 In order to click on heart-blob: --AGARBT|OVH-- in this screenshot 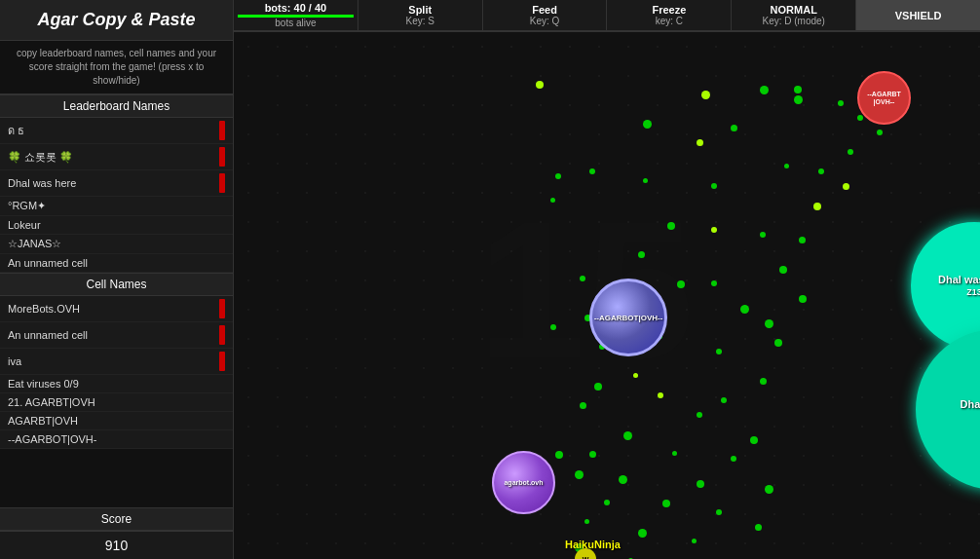, I will do `click(885, 97)`.